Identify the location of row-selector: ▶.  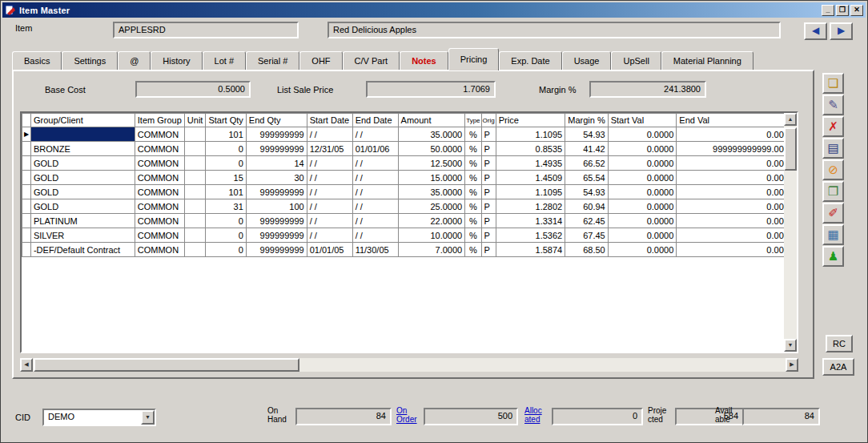
(27, 135).